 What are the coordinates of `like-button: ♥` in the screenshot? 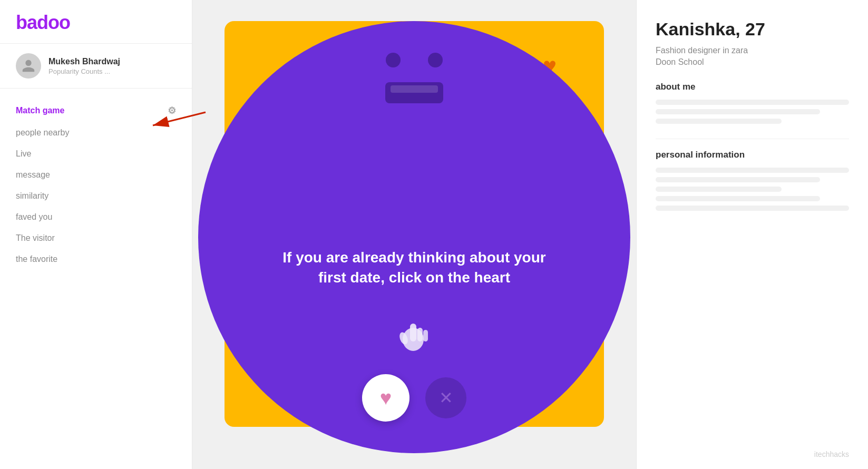 It's located at (386, 398).